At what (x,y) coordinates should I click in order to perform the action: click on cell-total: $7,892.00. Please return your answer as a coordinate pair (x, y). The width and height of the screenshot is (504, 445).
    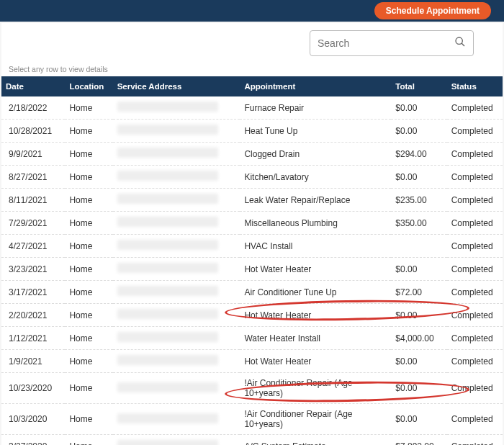
    Looking at the image, I should click on (419, 441).